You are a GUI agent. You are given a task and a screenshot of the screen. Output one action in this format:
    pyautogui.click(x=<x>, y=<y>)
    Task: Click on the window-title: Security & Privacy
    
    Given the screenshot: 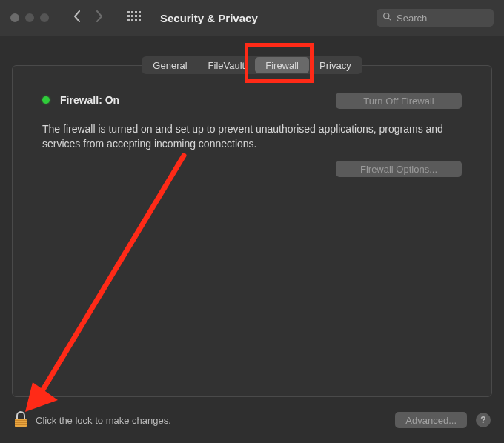 What is the action you would take?
    pyautogui.click(x=209, y=18)
    